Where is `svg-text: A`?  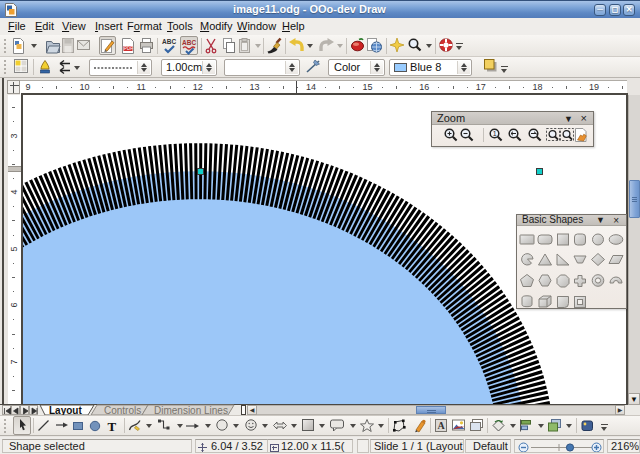
svg-text: A is located at coordinates (442, 426).